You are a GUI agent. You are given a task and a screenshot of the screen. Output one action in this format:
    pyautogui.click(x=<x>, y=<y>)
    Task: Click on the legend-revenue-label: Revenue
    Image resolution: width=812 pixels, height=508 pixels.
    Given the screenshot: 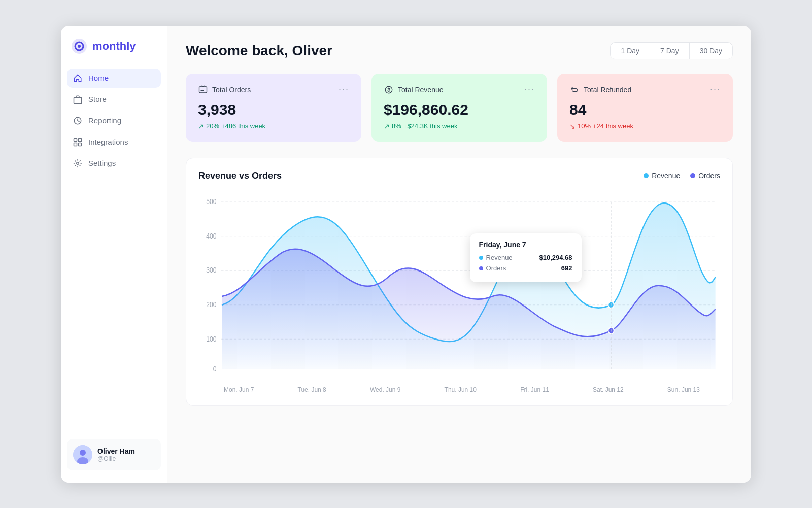 What is the action you would take?
    pyautogui.click(x=666, y=176)
    